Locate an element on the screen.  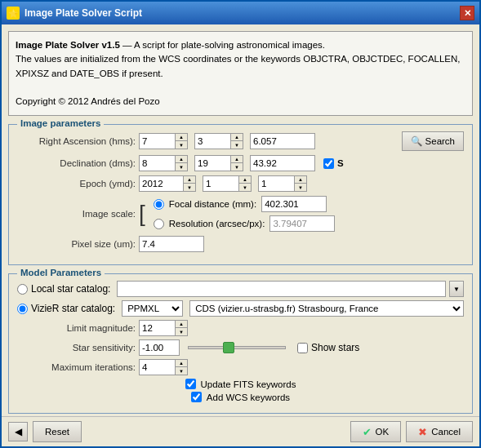
image-scale-radios: Focal distance (mm): 402.301 Resolution … is located at coordinates (245, 214).